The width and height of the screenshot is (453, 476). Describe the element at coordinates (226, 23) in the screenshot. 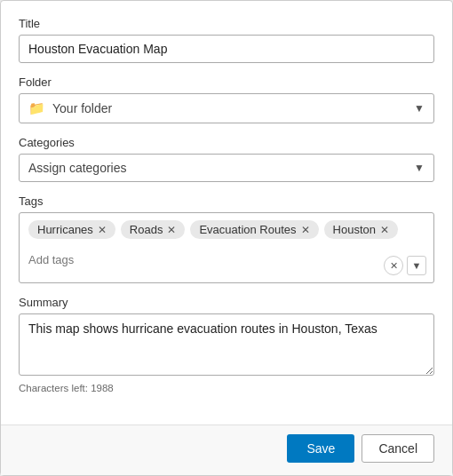

I see `title-label: Title` at that location.